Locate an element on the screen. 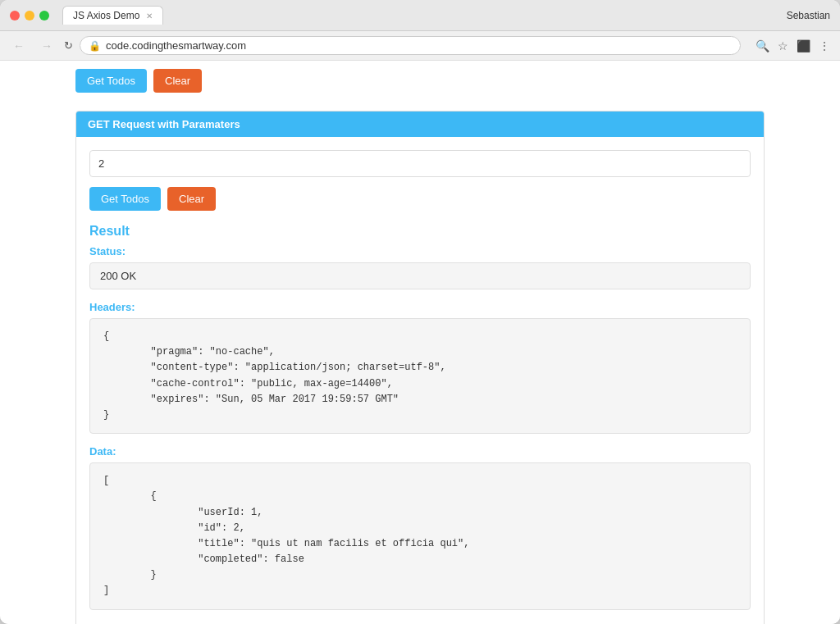  bookmark-icon: ☆ is located at coordinates (783, 46).